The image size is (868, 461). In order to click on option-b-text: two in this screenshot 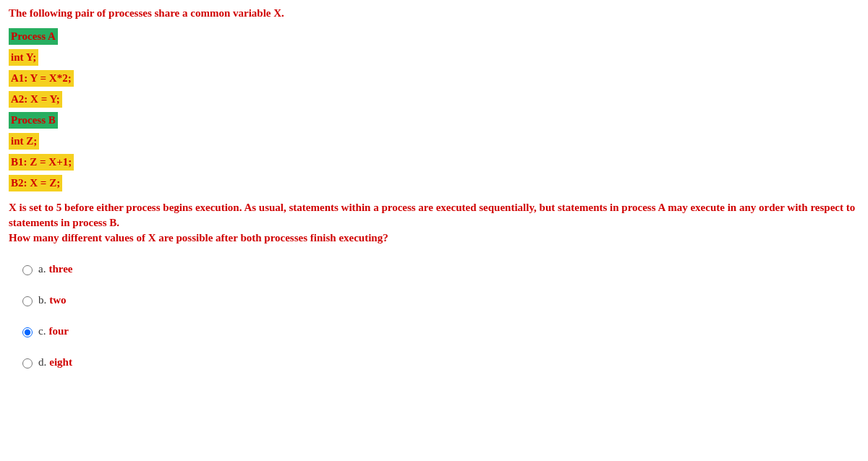, I will do `click(58, 301)`.